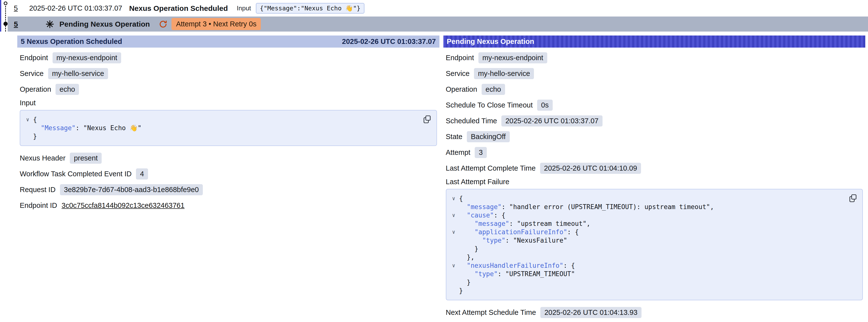  I want to click on state-badge: BackingOff, so click(488, 137).